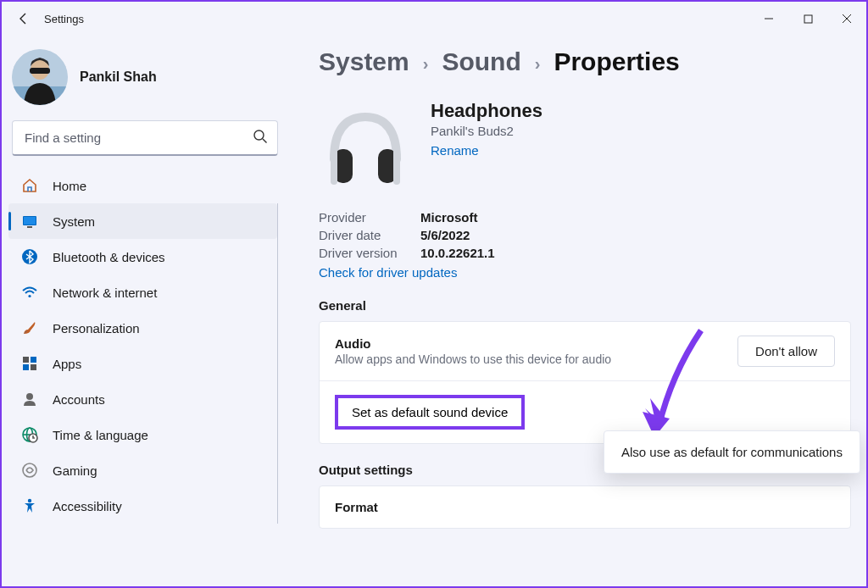 The height and width of the screenshot is (588, 868). What do you see at coordinates (585, 305) in the screenshot?
I see `general-heading: General` at bounding box center [585, 305].